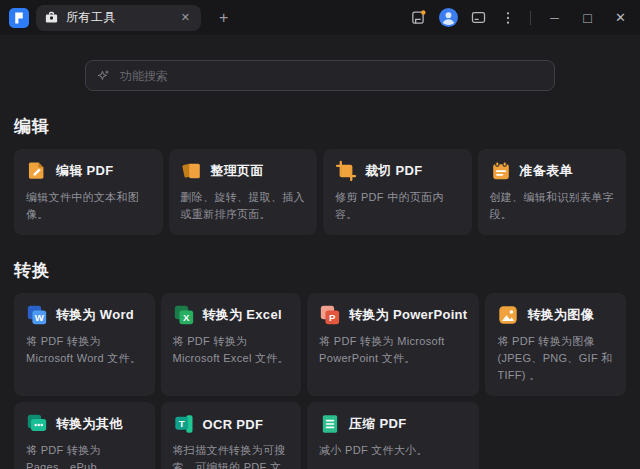 This screenshot has width=640, height=469. Describe the element at coordinates (398, 206) in the screenshot. I see `tool-card-description: 修剪 PDF 中的页面内容。` at that location.